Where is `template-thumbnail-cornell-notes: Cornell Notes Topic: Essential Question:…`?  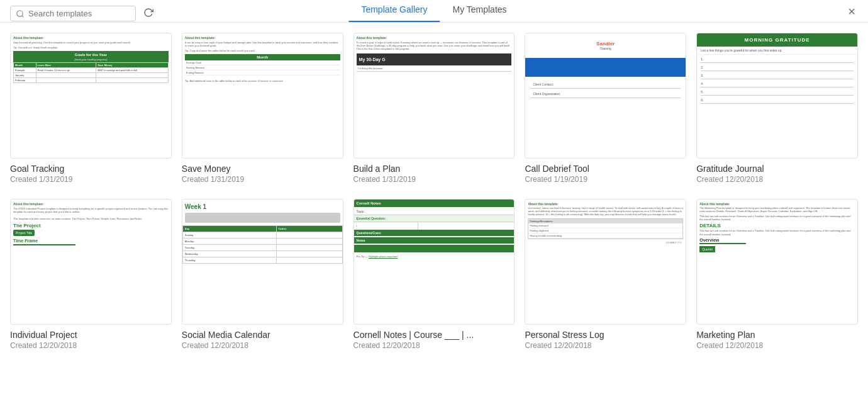
template-thumbnail-cornell-notes: Cornell Notes Topic: Essential Question:… is located at coordinates (434, 262).